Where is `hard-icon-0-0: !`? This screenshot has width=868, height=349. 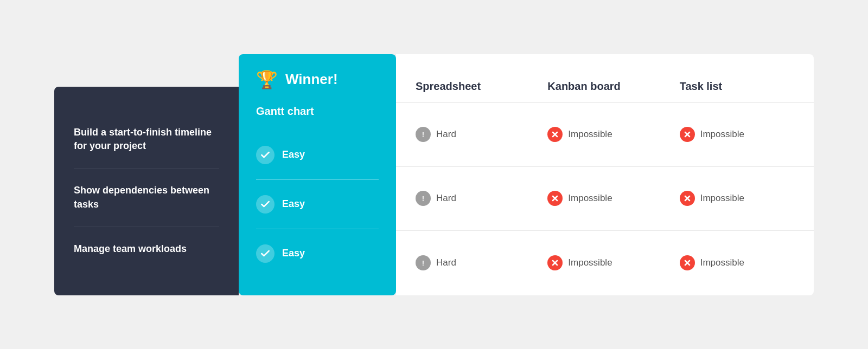
hard-icon-0-0: ! is located at coordinates (423, 134).